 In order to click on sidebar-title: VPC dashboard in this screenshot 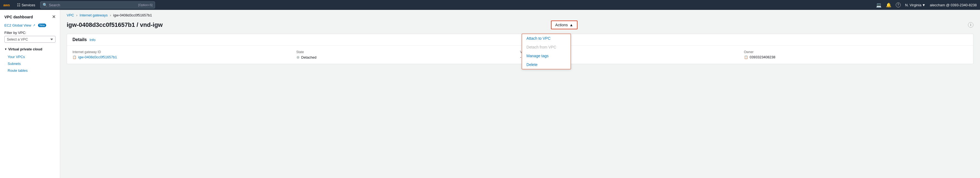, I will do `click(19, 17)`.